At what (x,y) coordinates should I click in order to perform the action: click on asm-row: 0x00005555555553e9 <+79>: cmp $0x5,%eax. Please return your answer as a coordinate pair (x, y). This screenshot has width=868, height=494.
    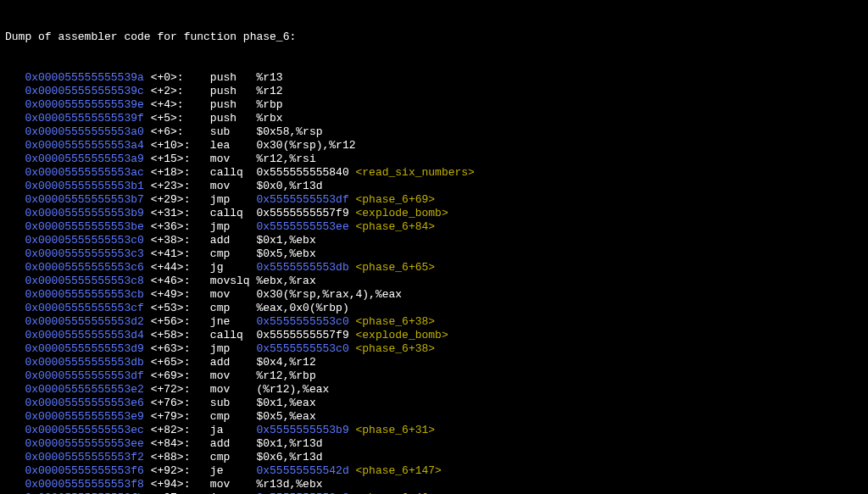
    Looking at the image, I should click on (434, 417).